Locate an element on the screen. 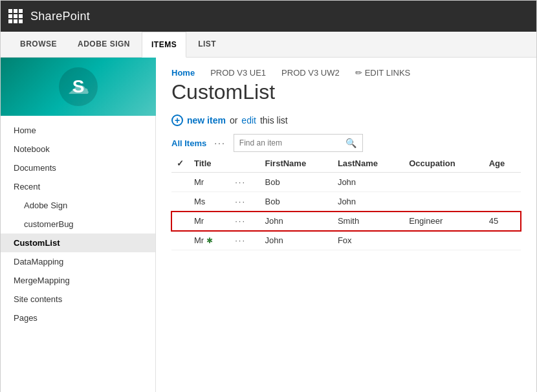 The image size is (537, 392). sidebar-item-site-contents: Site contents is located at coordinates (78, 299).